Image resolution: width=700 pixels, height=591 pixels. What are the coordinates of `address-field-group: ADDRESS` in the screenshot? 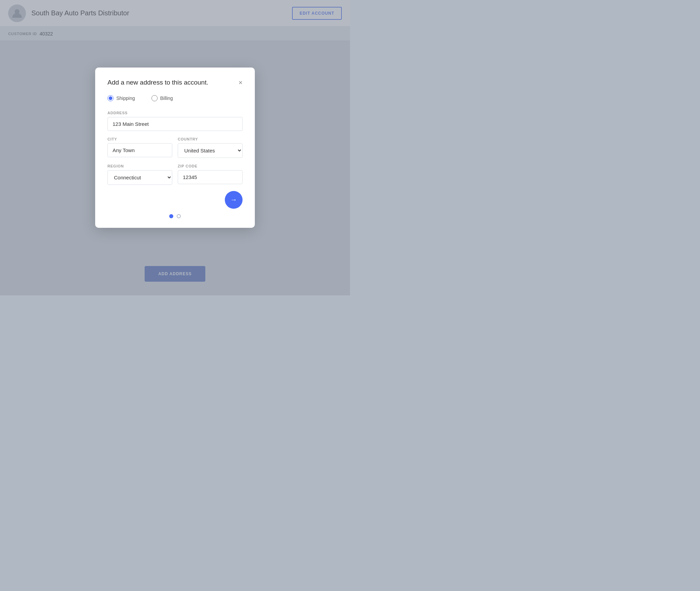 It's located at (175, 121).